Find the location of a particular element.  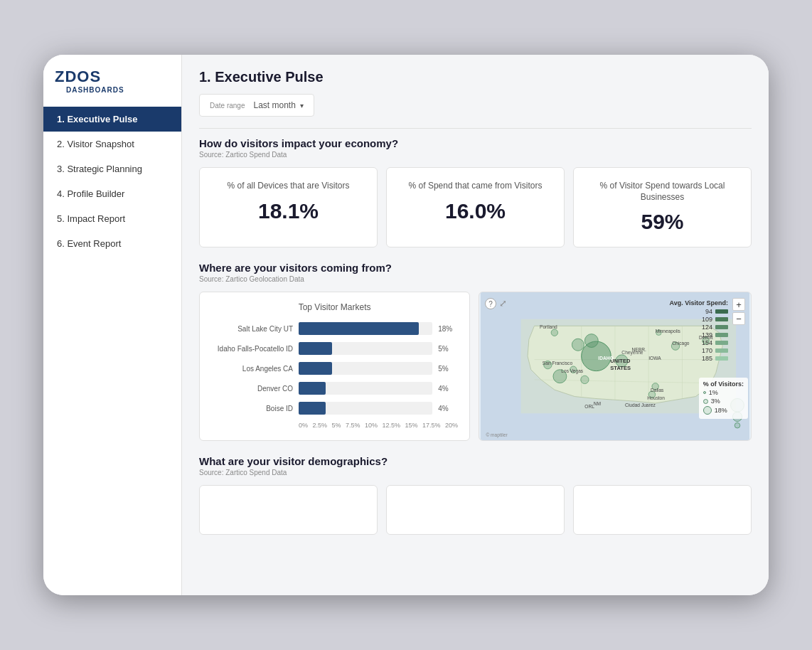

legend-row: 94 is located at coordinates (698, 311).